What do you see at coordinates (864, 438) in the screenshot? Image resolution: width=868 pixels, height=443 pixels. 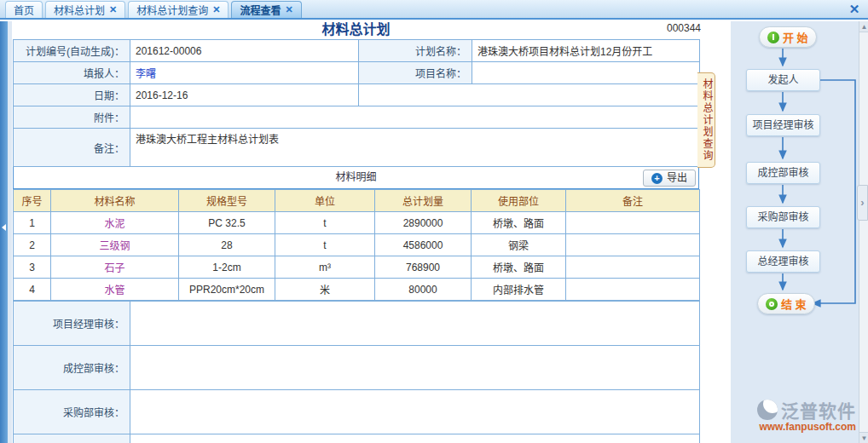 I see `scroll-down-icon: ▼` at bounding box center [864, 438].